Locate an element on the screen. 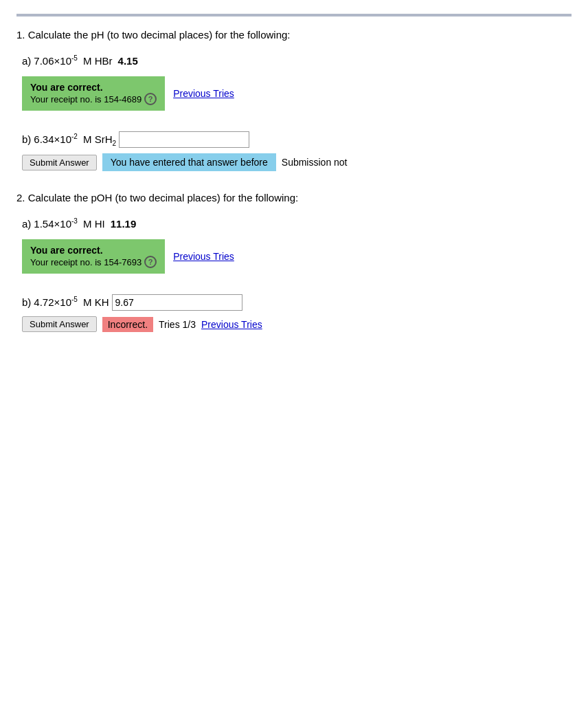  answer-value-q1a: 4.15 is located at coordinates (128, 60).